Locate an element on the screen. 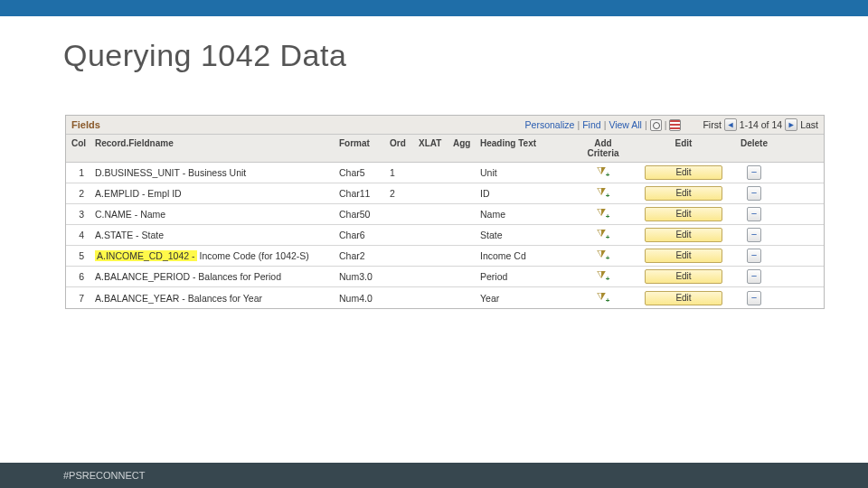 This screenshot has height=488, width=868. cell-col: 1 is located at coordinates (78, 173).